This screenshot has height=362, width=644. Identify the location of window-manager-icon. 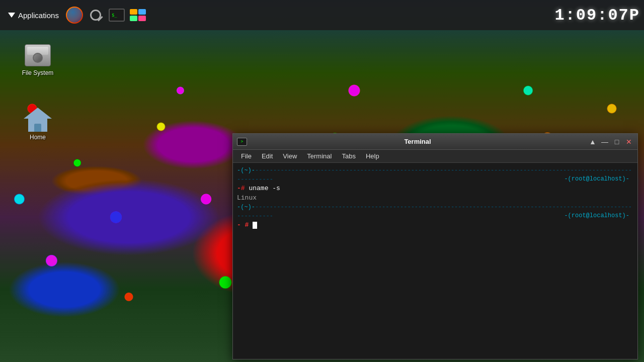
(138, 15).